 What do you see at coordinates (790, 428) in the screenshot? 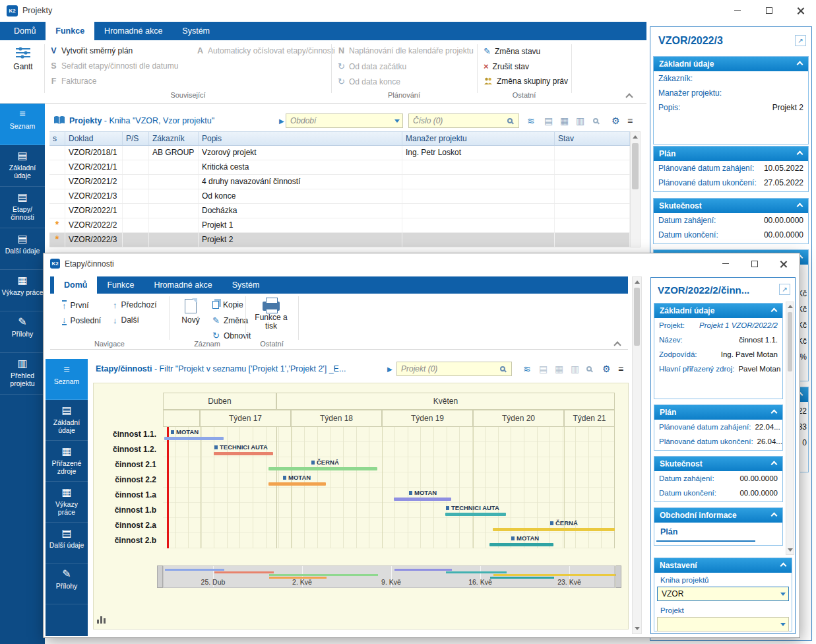
I see `panel-scrollbar` at bounding box center [790, 428].